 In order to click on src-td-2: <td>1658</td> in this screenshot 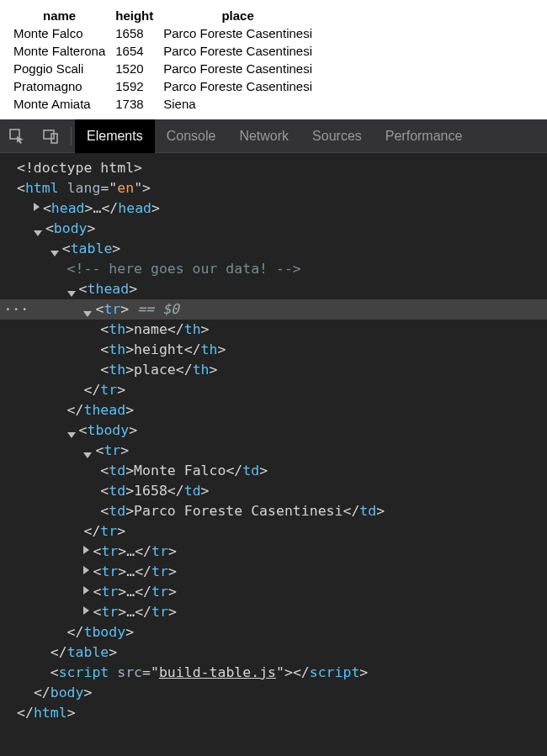, I will do `click(274, 491)`.